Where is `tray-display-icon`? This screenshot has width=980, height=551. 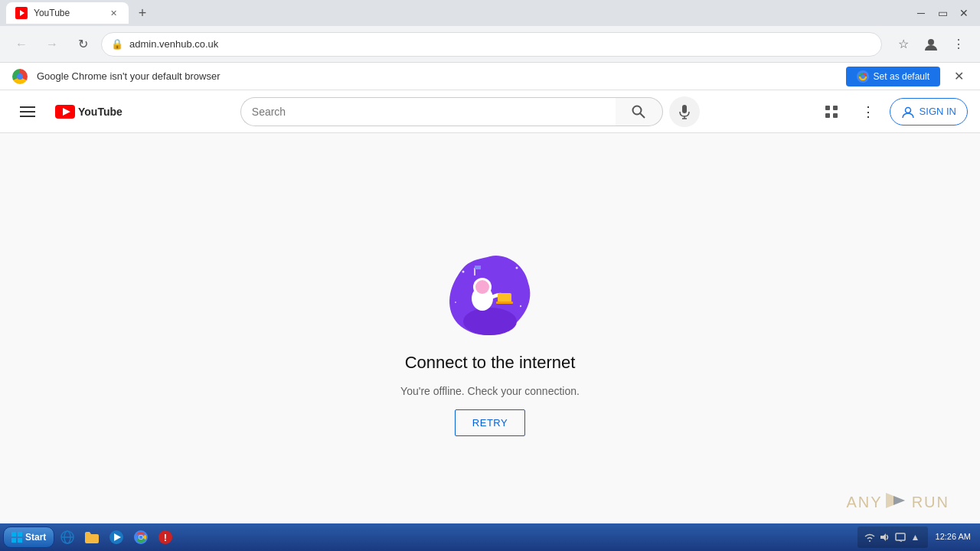 tray-display-icon is located at coordinates (900, 537).